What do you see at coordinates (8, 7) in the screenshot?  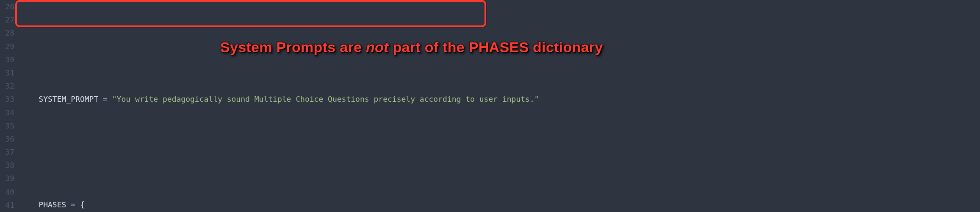 I see `line-number: 26` at bounding box center [8, 7].